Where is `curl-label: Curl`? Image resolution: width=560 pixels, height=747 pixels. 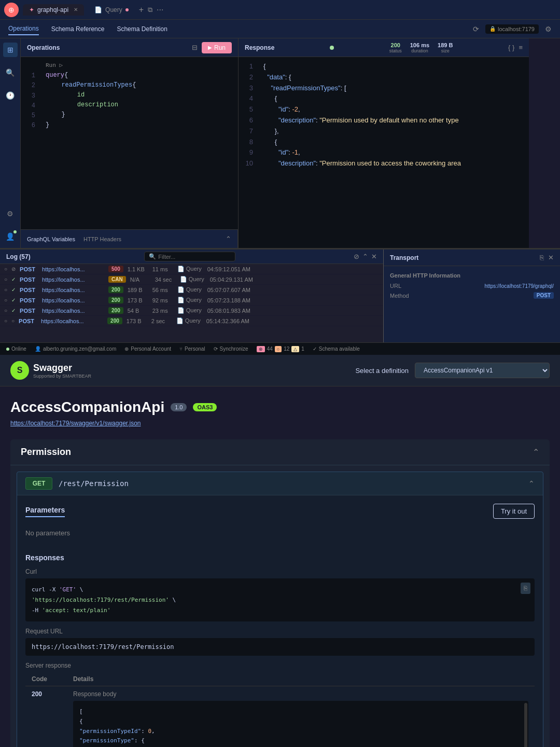 curl-label: Curl is located at coordinates (280, 572).